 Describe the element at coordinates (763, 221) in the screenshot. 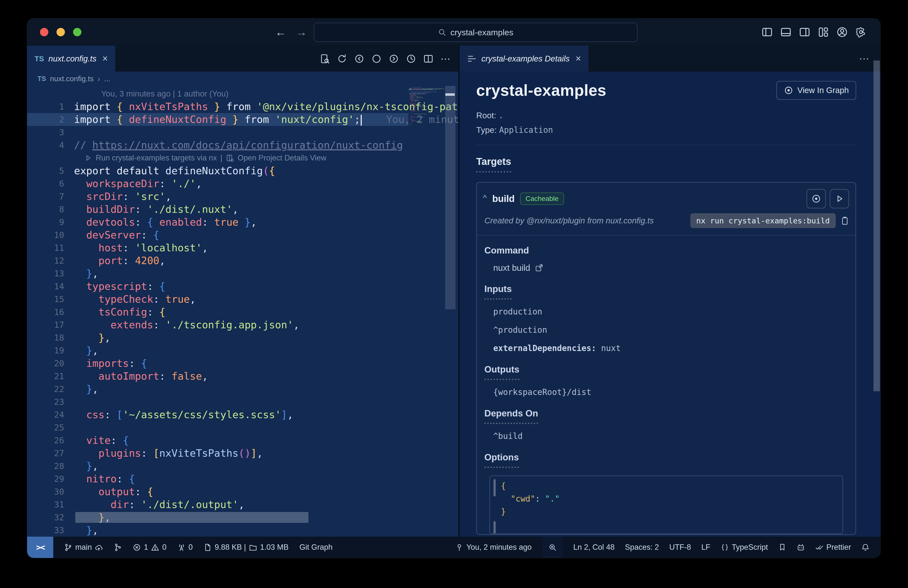

I see `run-command-chip: nx run crystal-examples:build` at that location.